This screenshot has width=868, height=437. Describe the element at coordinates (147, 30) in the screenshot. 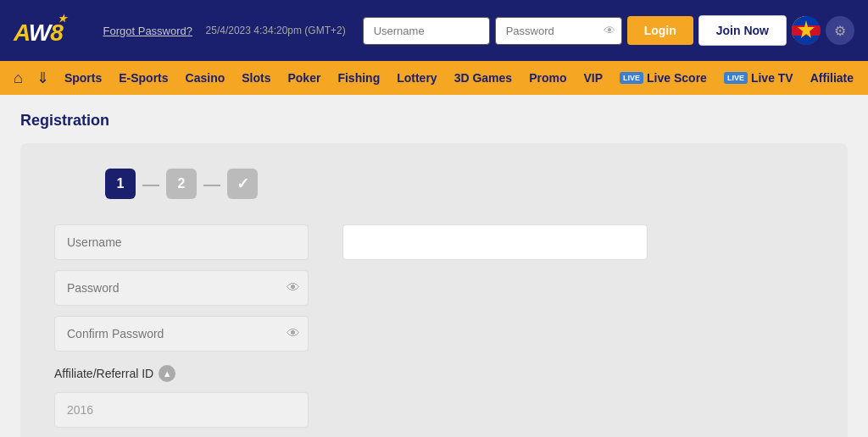

I see `header-middle: Forgot Password?` at that location.